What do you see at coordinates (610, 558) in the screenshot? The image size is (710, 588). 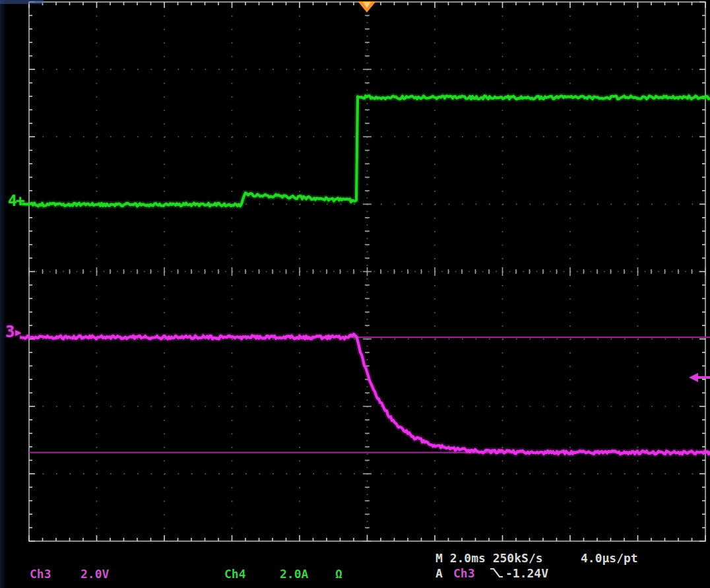 I see `sample-resolution-readout: 4.0µs/pt` at bounding box center [610, 558].